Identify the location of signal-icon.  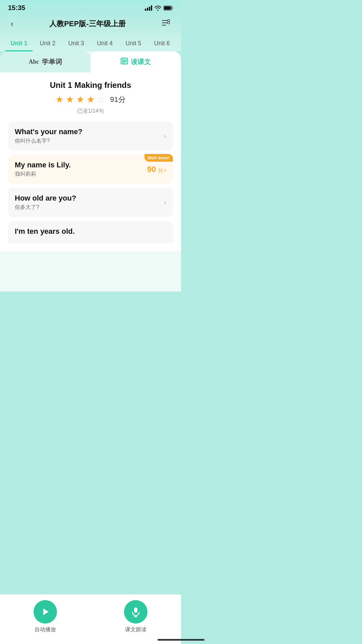
(148, 8).